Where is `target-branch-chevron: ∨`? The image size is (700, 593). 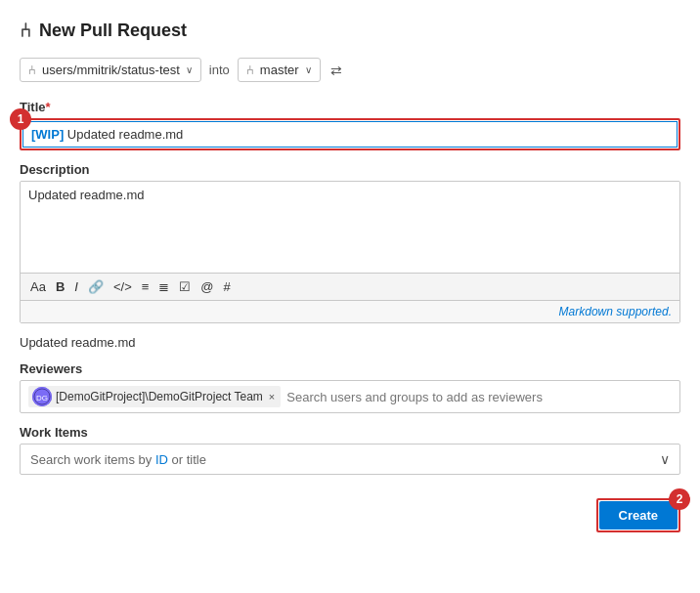
target-branch-chevron: ∨ is located at coordinates (309, 70).